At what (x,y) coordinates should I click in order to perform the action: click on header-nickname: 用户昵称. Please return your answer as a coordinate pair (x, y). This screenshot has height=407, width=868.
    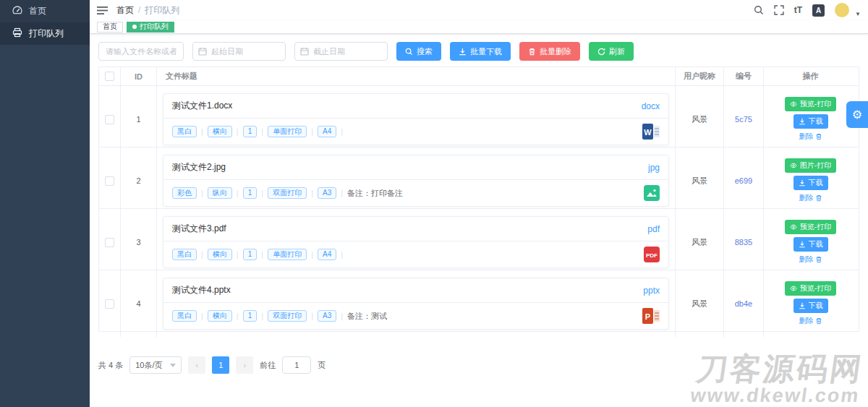
    Looking at the image, I should click on (700, 77).